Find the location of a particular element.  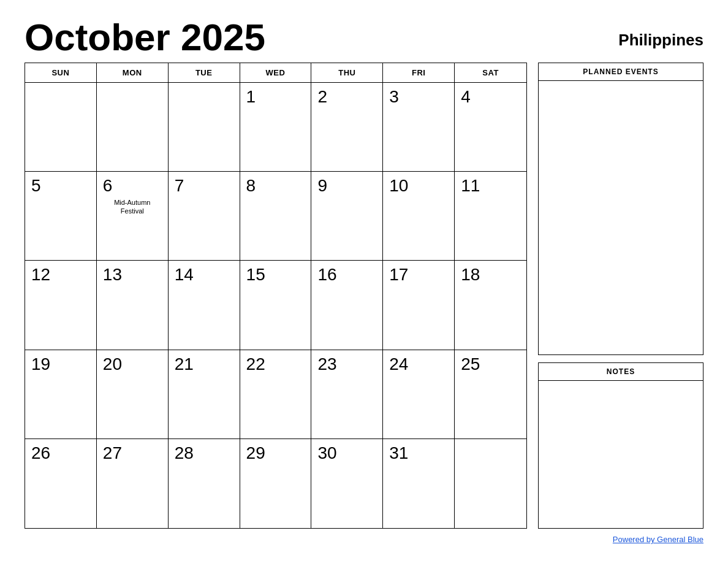

day-header-sat: SAT is located at coordinates (490, 72).